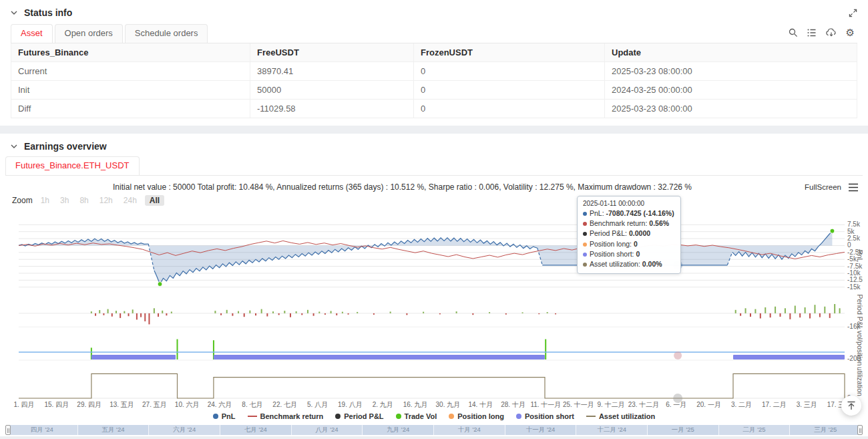  I want to click on zoom-button-8h: 8h, so click(84, 200).